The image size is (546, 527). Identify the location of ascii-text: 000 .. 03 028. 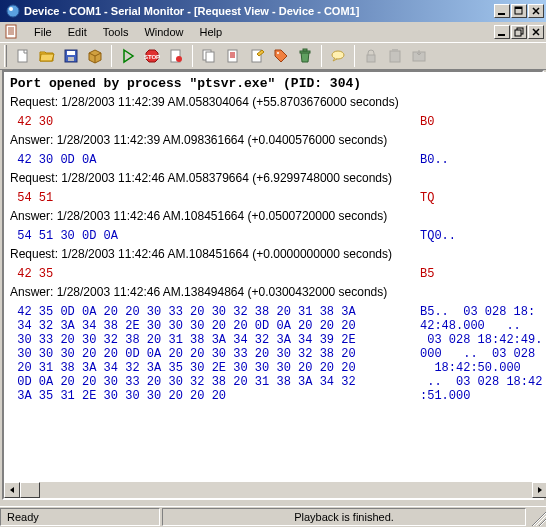
(478, 354).